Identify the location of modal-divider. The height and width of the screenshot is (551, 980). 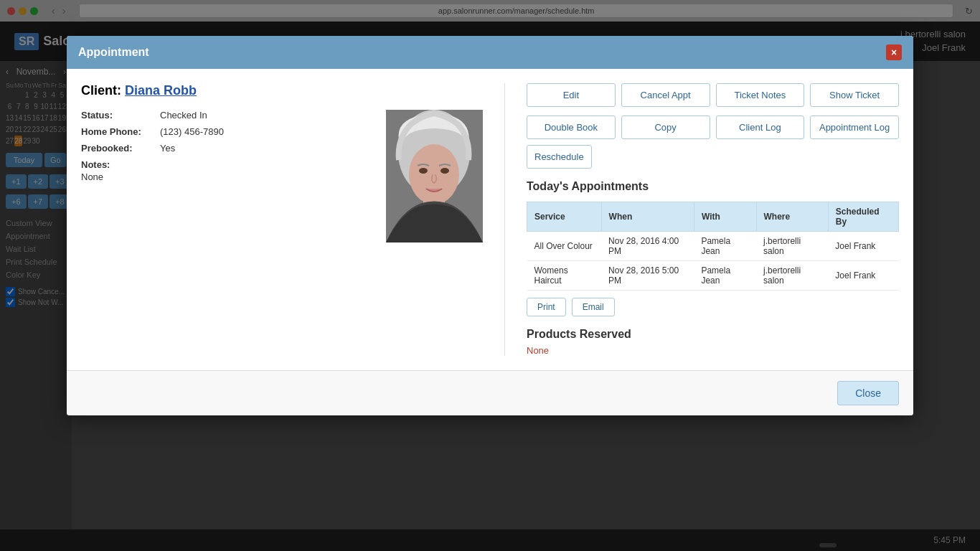
(505, 220).